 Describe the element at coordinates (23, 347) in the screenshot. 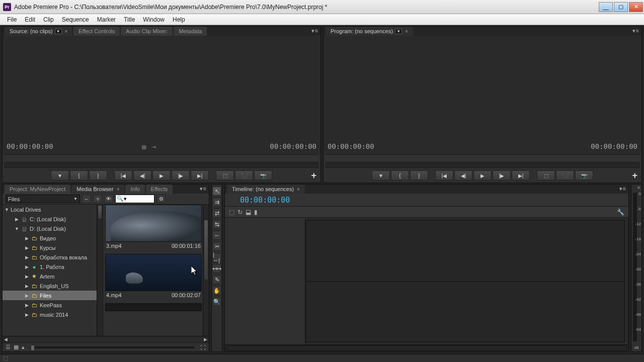

I see `sort-icon: ▴` at that location.